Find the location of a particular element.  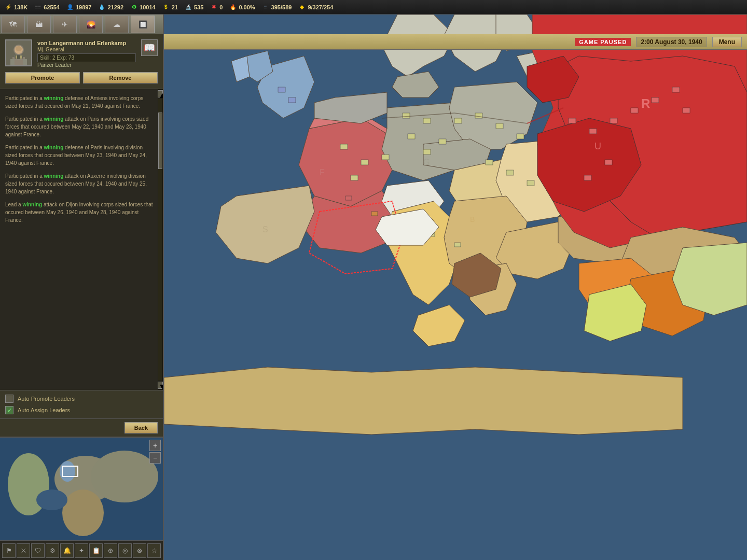

auto-promote-label: Auto Promote Leaders is located at coordinates (46, 399).